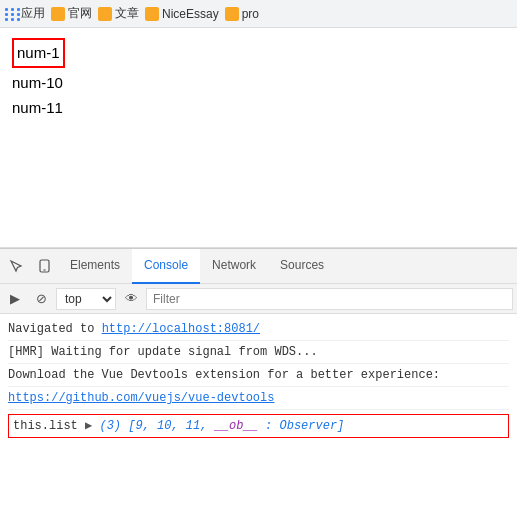  What do you see at coordinates (86, 299) in the screenshot?
I see `context-selector: top` at bounding box center [86, 299].